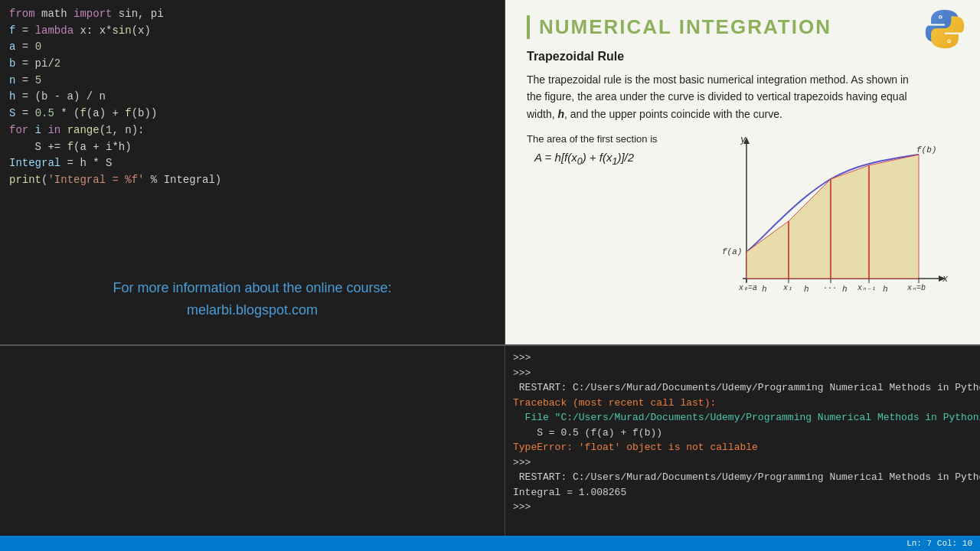 The image size is (980, 551). Describe the element at coordinates (253, 31) in the screenshot. I see `code-line: f = lambda x: x*sin(x)` at that location.